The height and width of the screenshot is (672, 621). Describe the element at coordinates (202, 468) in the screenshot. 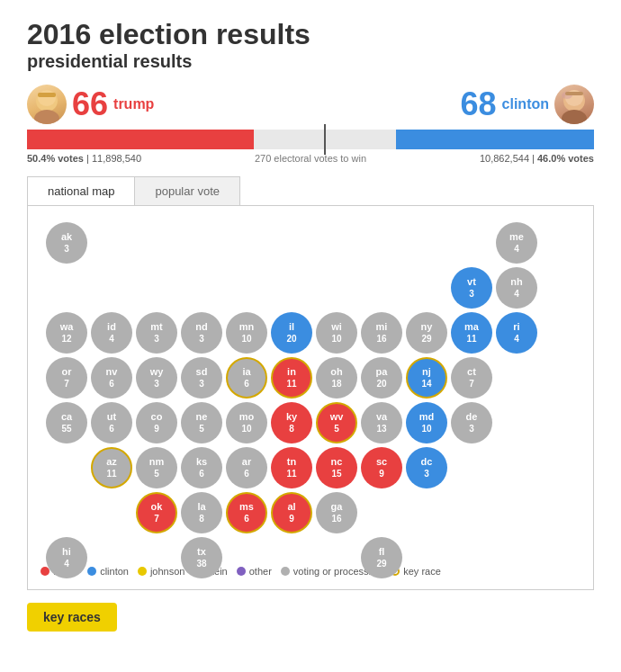

I see `state-ks: ks6` at that location.